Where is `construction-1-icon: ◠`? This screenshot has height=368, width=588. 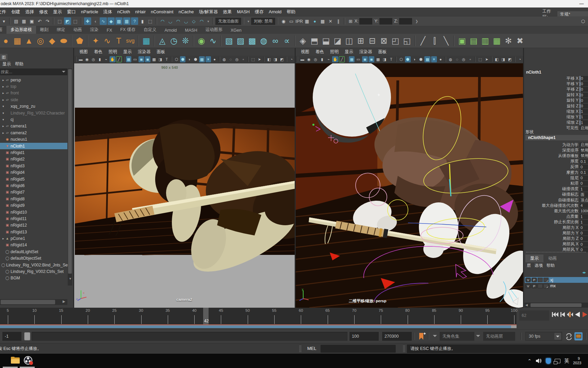
construction-1-icon: ◠ is located at coordinates (163, 21).